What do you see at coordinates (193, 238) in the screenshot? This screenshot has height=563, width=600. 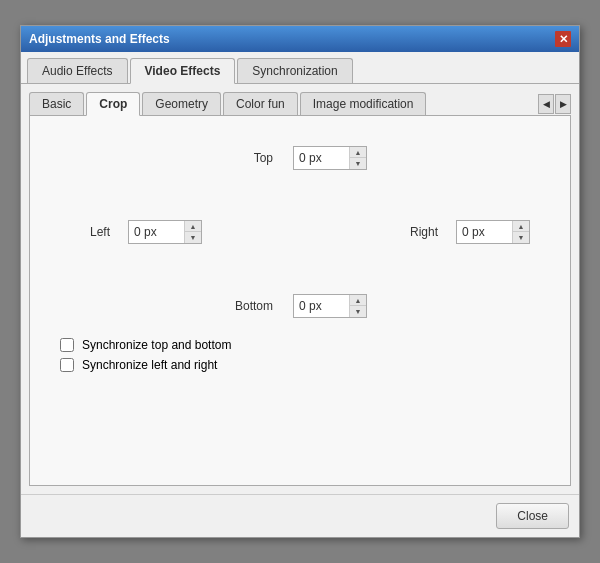 I see `left-decrement-button: ▼` at bounding box center [193, 238].